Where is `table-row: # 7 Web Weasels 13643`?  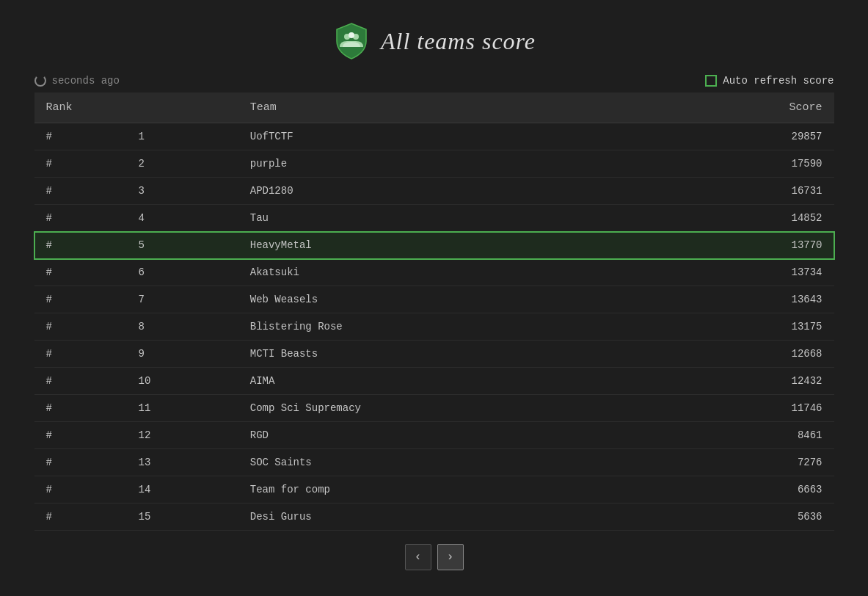
table-row: # 7 Web Weasels 13643 is located at coordinates (434, 299).